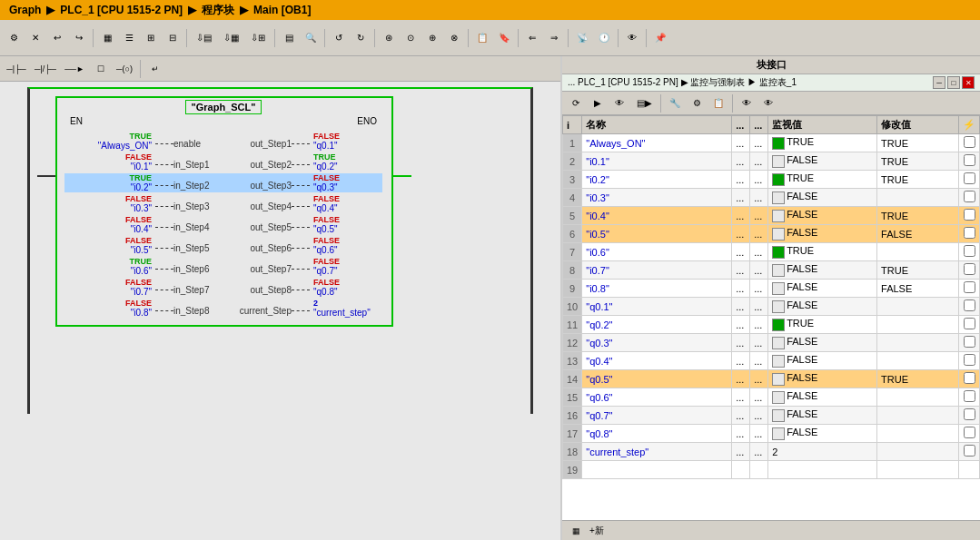 This screenshot has height=540, width=980. I want to click on toolbar-btn-12: ▤, so click(289, 38).